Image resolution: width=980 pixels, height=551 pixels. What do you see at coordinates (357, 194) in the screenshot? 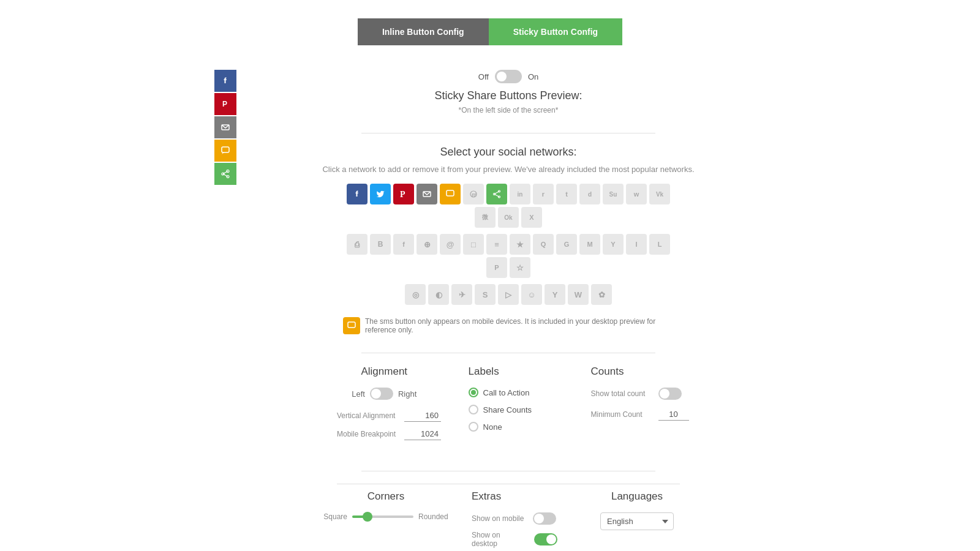
I see `net-facebook` at bounding box center [357, 194].